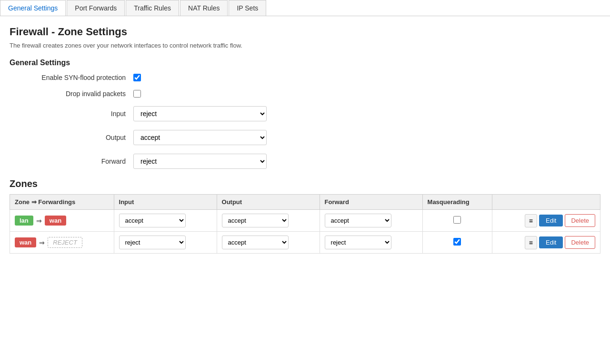  What do you see at coordinates (457, 220) in the screenshot?
I see `row1-masquerade-checkbox` at bounding box center [457, 220].